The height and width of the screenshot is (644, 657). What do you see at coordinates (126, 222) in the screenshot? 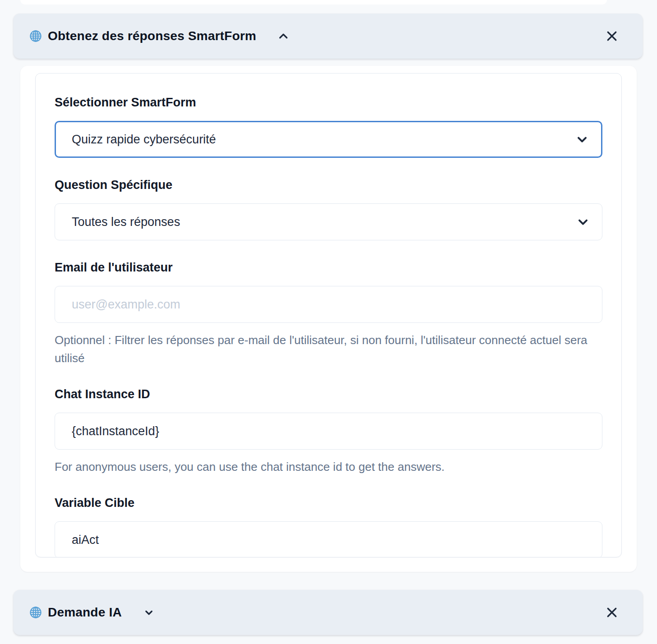
I see `selected-option-text: Toutes les réponses` at bounding box center [126, 222].